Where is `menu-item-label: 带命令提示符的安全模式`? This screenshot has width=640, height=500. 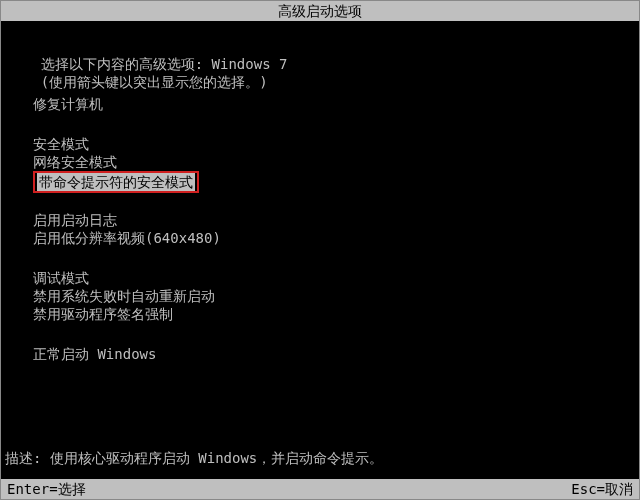 menu-item-label: 带命令提示符的安全模式 is located at coordinates (116, 182).